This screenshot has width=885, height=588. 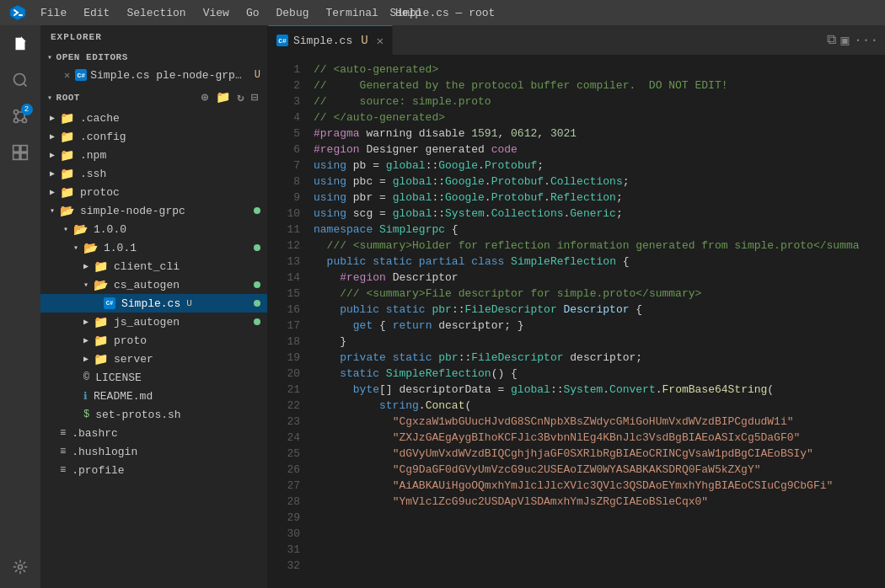 I want to click on tree-item-simple-node-grpc: ▾📂simple-node-grpc, so click(x=153, y=211).